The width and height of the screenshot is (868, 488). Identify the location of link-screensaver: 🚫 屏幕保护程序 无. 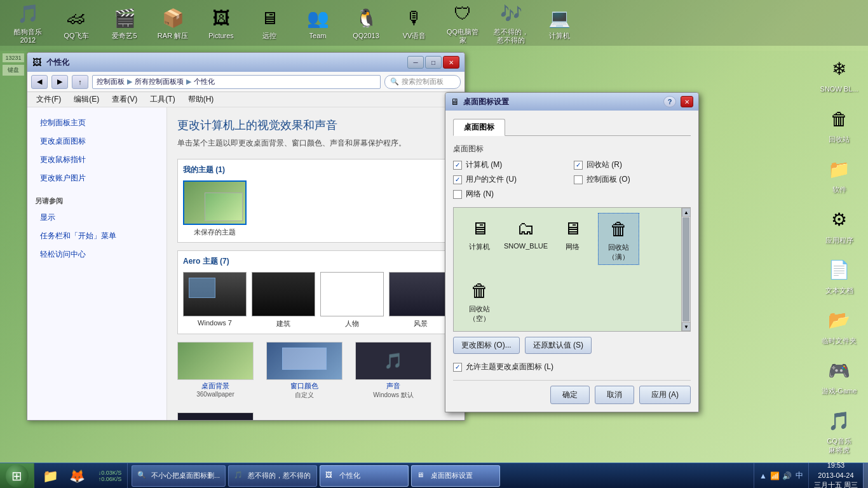
(215, 416).